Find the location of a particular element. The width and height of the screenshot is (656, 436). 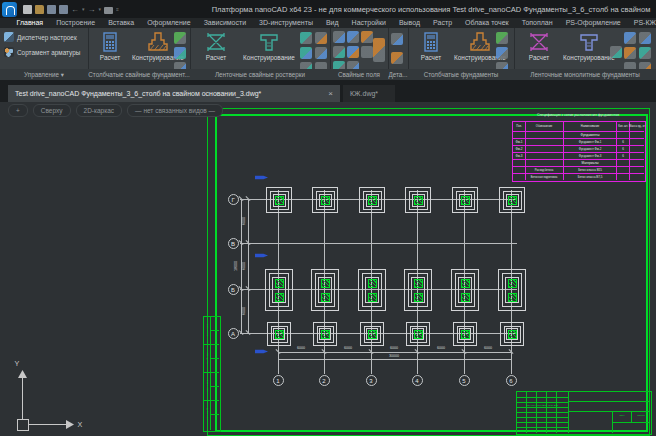

axis-col-marker: 4 is located at coordinates (418, 380).